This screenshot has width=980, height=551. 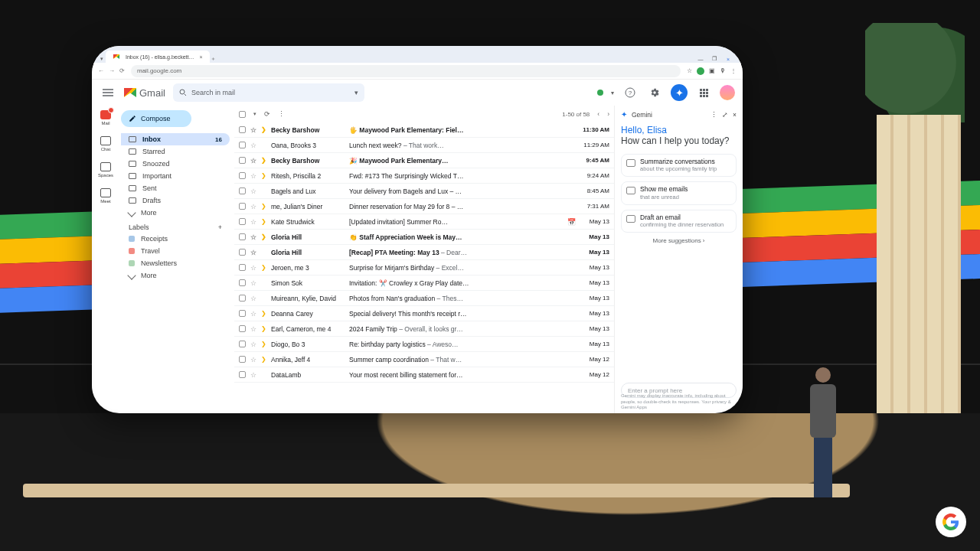 I want to click on extension-mic-icon: 🎙, so click(x=723, y=70).